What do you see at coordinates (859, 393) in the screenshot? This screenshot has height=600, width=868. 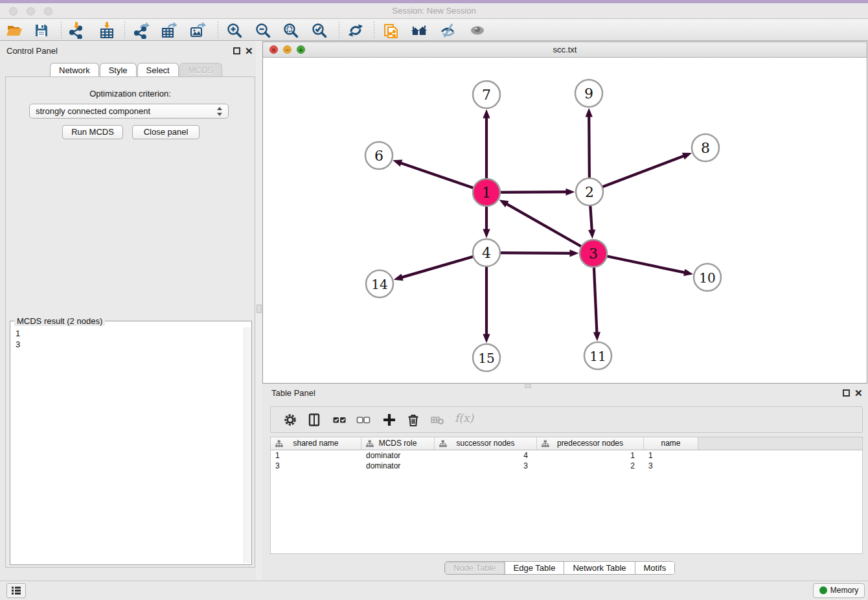 I see `table-panel-close-icon: ✕` at bounding box center [859, 393].